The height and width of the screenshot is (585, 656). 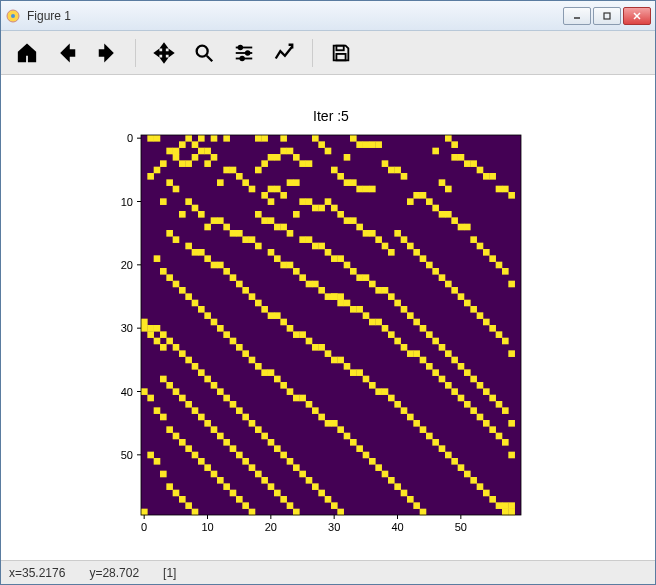 I want to click on back-button, so click(x=67, y=53).